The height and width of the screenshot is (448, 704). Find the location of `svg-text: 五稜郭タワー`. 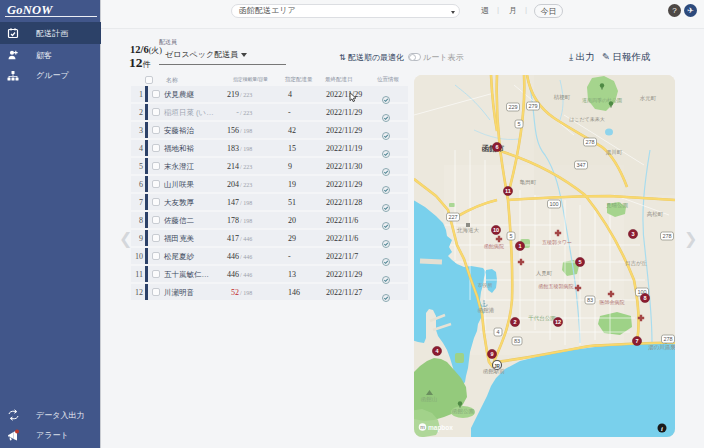

svg-text: 五稜郭タワー is located at coordinates (557, 242).